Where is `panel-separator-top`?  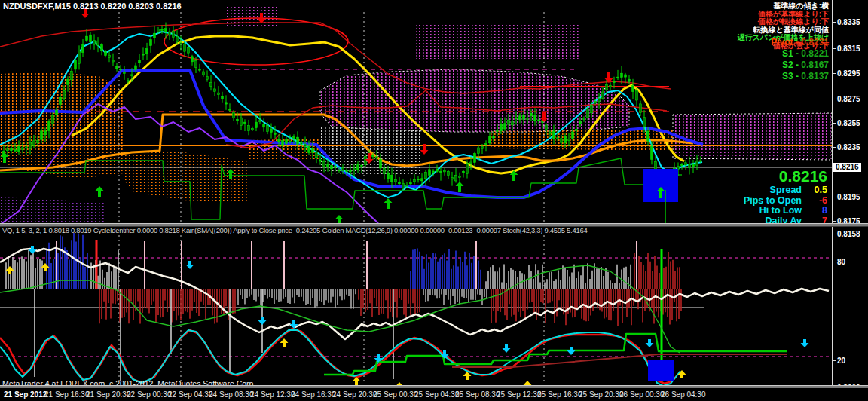
panel-separator-top is located at coordinates (434, 225).